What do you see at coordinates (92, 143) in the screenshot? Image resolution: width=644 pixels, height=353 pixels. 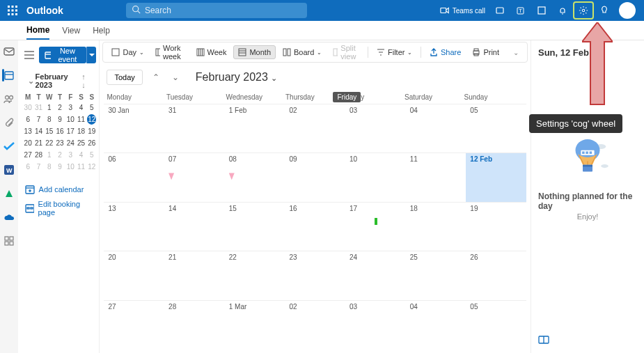 I see `mini-cal-day: 26` at bounding box center [92, 143].